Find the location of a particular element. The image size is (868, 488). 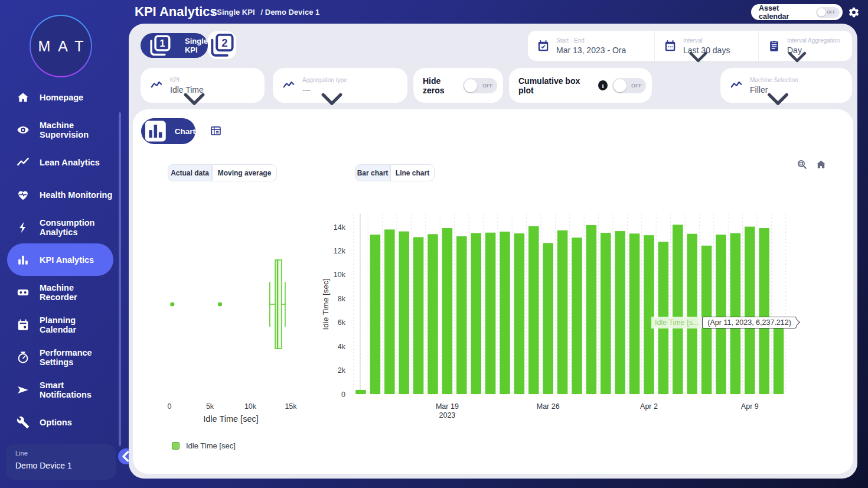

sidebar-scrollbar is located at coordinates (120, 279).